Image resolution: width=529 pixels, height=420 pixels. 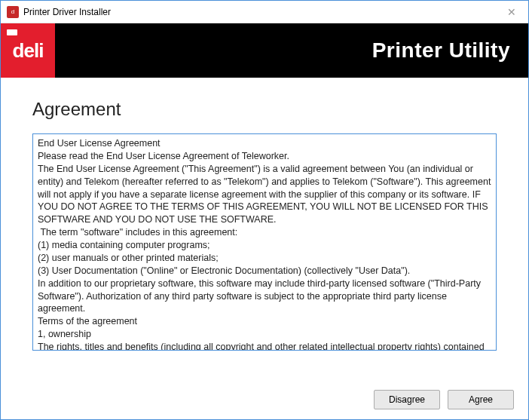 What do you see at coordinates (481, 400) in the screenshot?
I see `agree-button: Agree` at bounding box center [481, 400].